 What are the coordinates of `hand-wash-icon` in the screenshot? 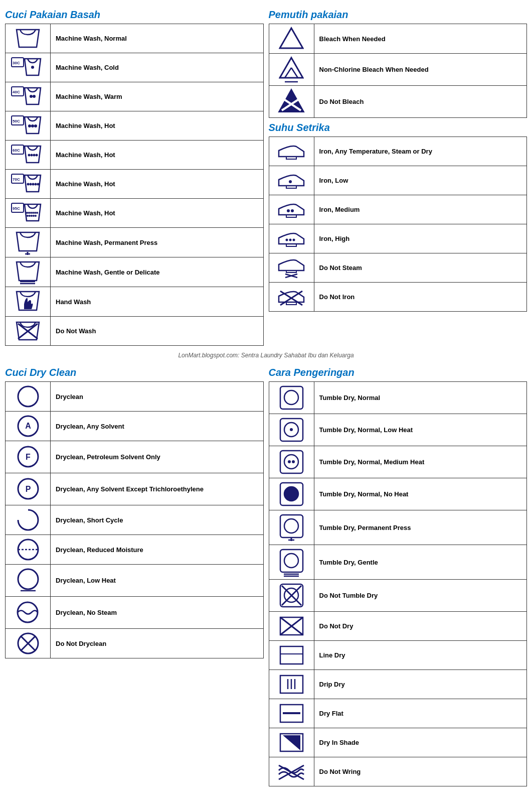 It's located at (28, 302).